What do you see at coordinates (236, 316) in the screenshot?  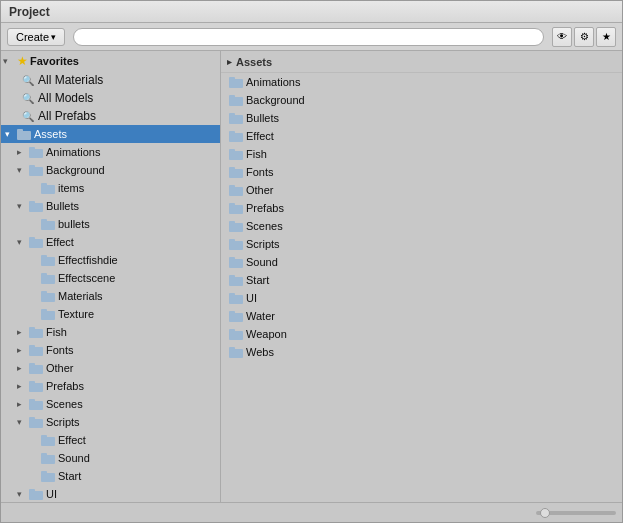 I see `right-water-icon` at bounding box center [236, 316].